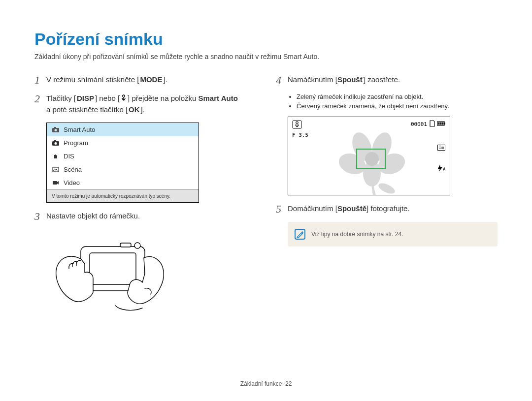  Describe the element at coordinates (300, 234) in the screenshot. I see `note-icon` at that location.